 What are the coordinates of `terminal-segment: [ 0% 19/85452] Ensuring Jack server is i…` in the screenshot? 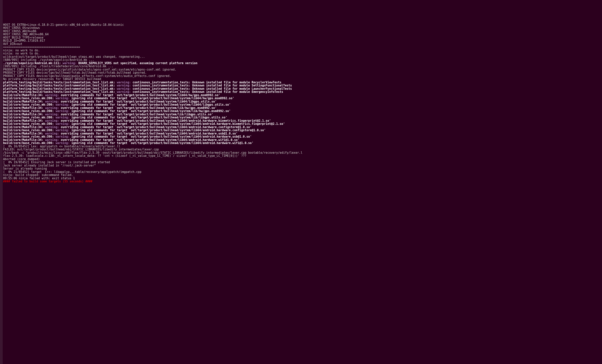 It's located at (57, 162).